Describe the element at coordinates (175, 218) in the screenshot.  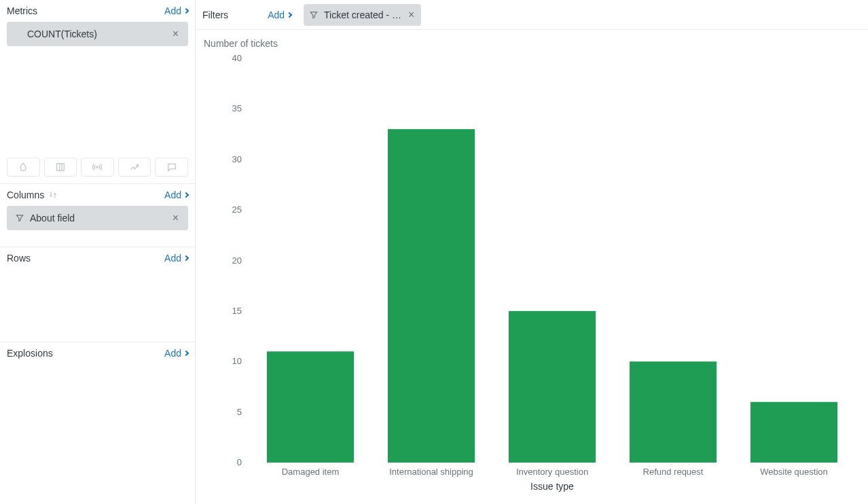
I see `column-chip-remove: ×` at that location.